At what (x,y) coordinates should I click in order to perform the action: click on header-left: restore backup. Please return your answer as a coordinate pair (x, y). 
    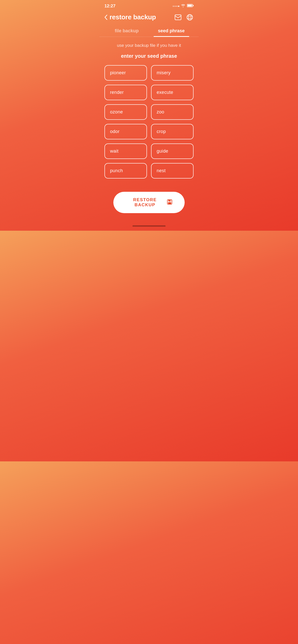
    Looking at the image, I should click on (130, 17).